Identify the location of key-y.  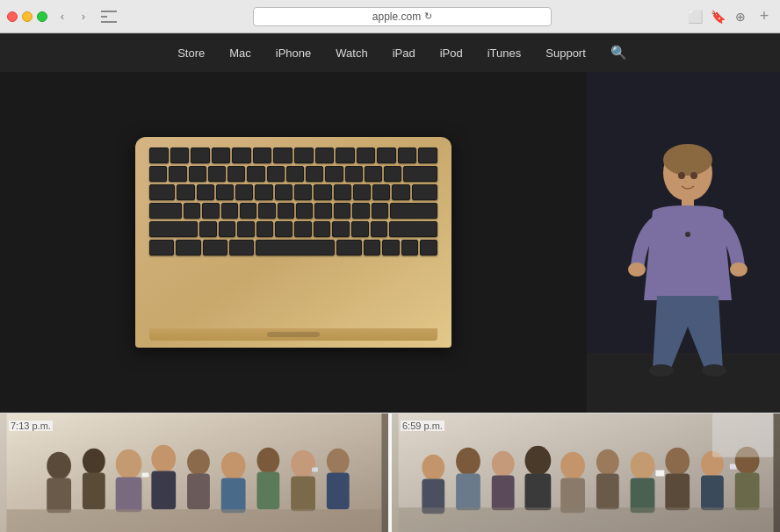
(284, 192).